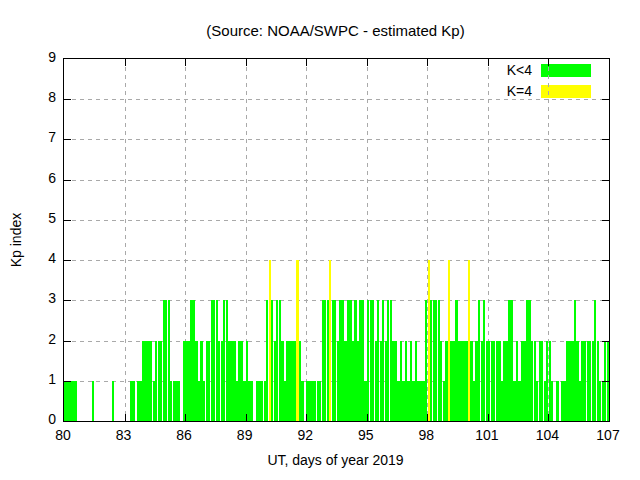 The image size is (640, 480). I want to click on x-tick-label: 104, so click(547, 435).